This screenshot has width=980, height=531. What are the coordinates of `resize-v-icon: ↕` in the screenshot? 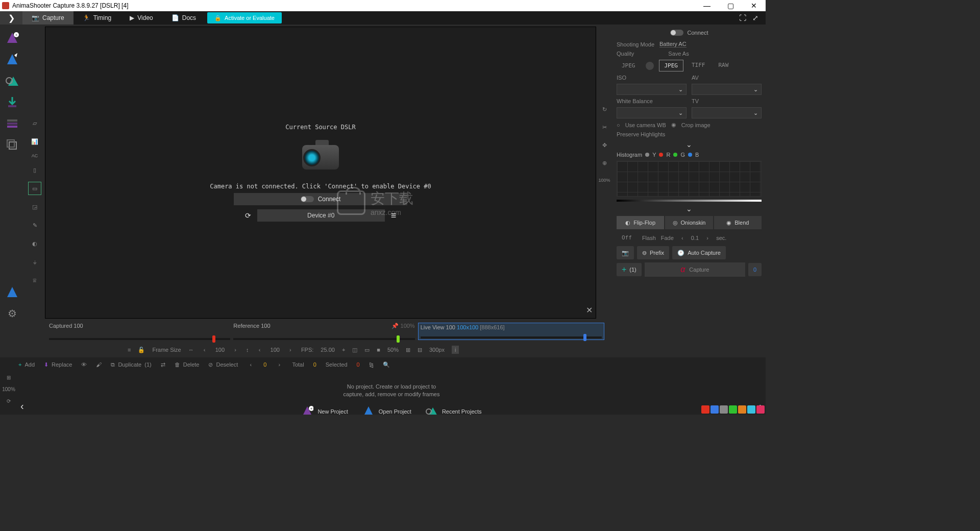 It's located at (248, 350).